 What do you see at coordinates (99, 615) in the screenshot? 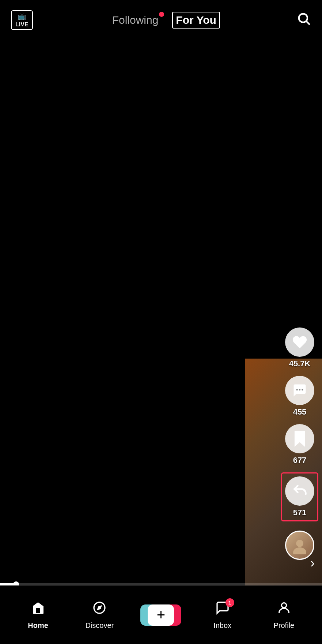
I see `nav-discover: Discover` at bounding box center [99, 615].